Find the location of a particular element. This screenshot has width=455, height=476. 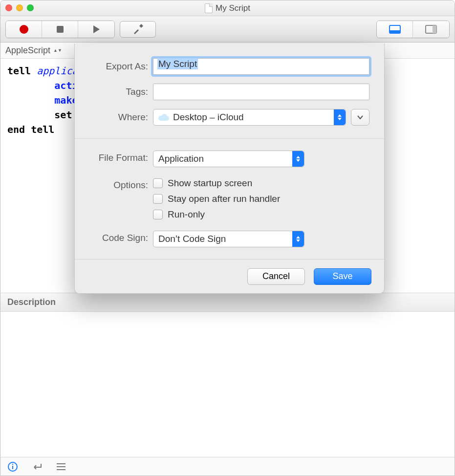

side-pane-icon is located at coordinates (431, 29).